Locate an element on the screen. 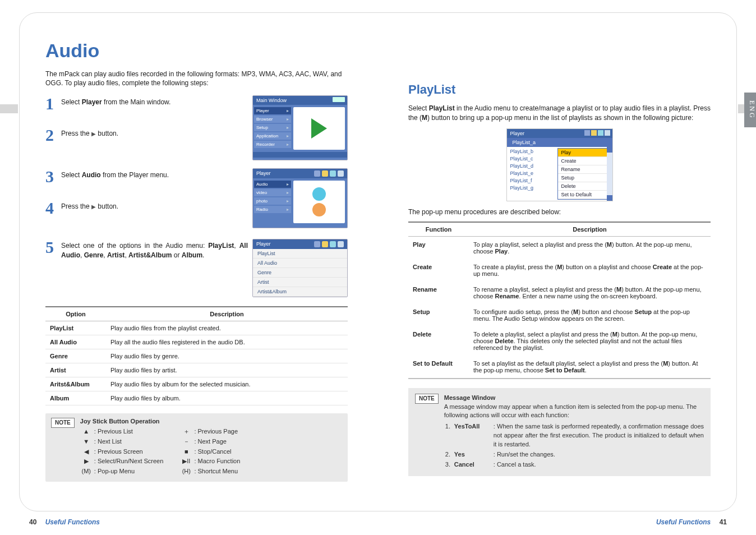 The height and width of the screenshot is (535, 756). step-number: 3 is located at coordinates (53, 177).